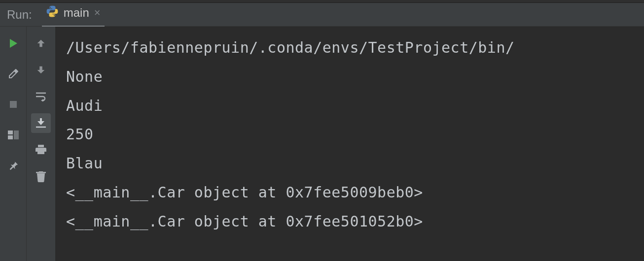  What do you see at coordinates (41, 144) in the screenshot?
I see `console-actions-column` at bounding box center [41, 144].